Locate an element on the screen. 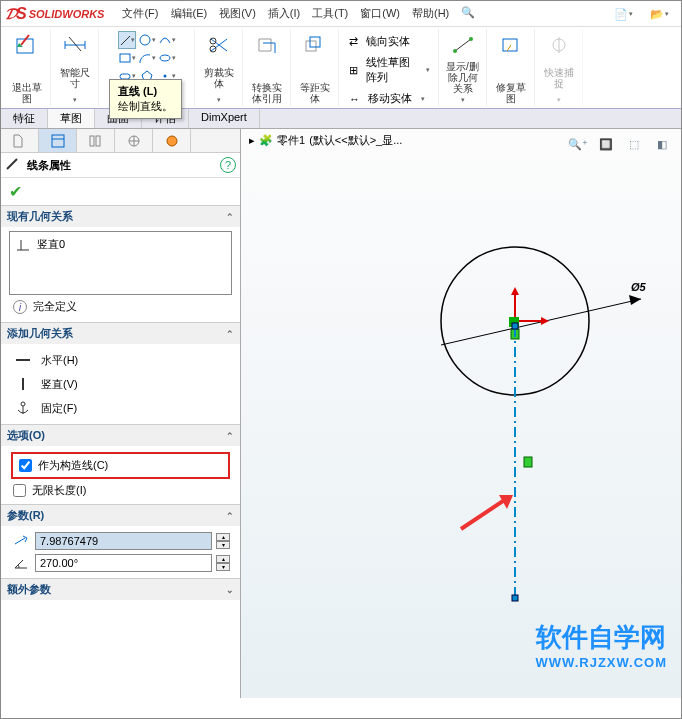  repair-sketch-button: 修复草图 is located at coordinates (511, 68).